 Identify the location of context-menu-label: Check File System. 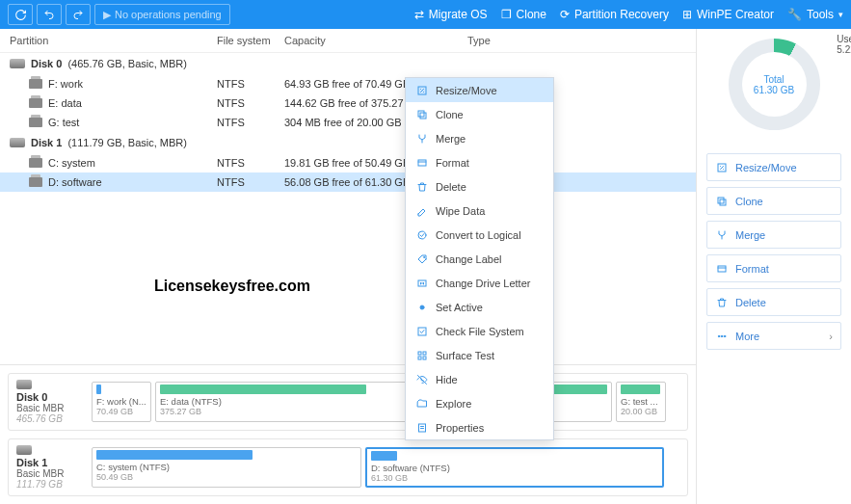
(480, 332).